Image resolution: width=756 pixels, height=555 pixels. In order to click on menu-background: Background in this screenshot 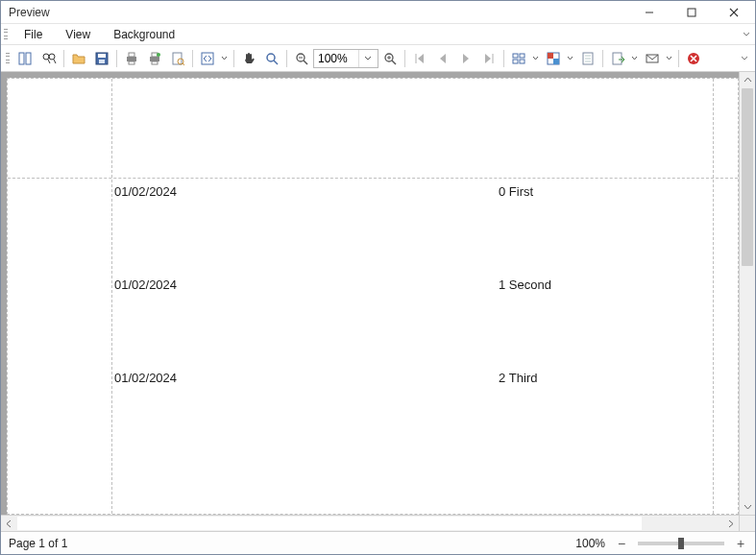, I will do `click(144, 35)`.